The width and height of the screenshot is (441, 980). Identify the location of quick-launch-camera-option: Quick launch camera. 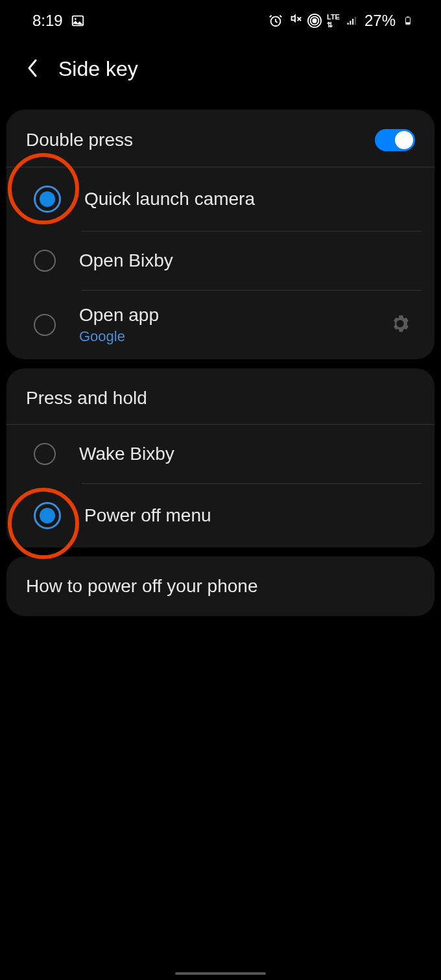
(220, 199).